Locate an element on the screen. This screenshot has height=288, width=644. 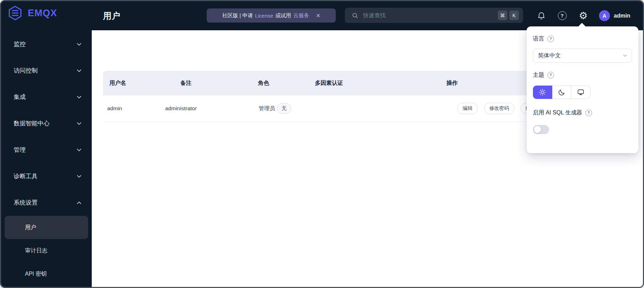
sidebar-item-api-keys: API 密钥 is located at coordinates (46, 274).